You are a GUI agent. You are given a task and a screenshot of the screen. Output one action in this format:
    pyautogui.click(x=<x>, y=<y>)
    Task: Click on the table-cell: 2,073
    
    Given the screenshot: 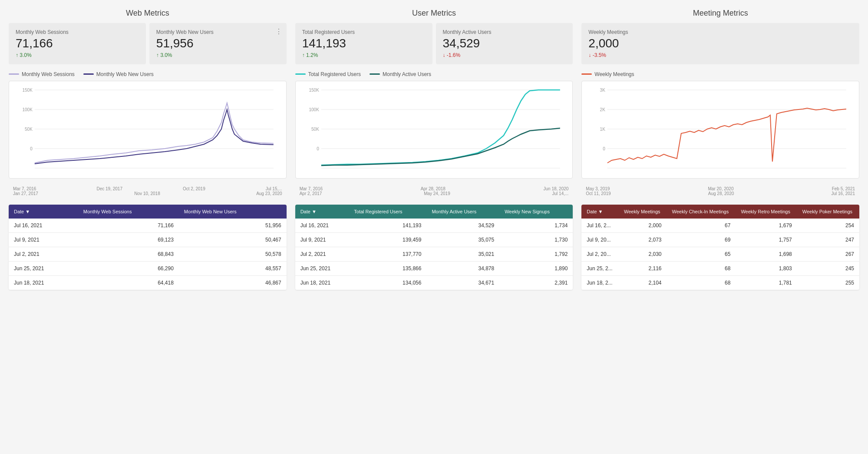 What is the action you would take?
    pyautogui.click(x=643, y=240)
    